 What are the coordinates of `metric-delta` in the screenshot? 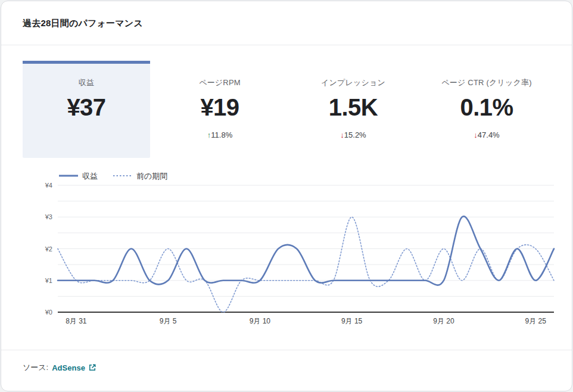 It's located at (86, 135).